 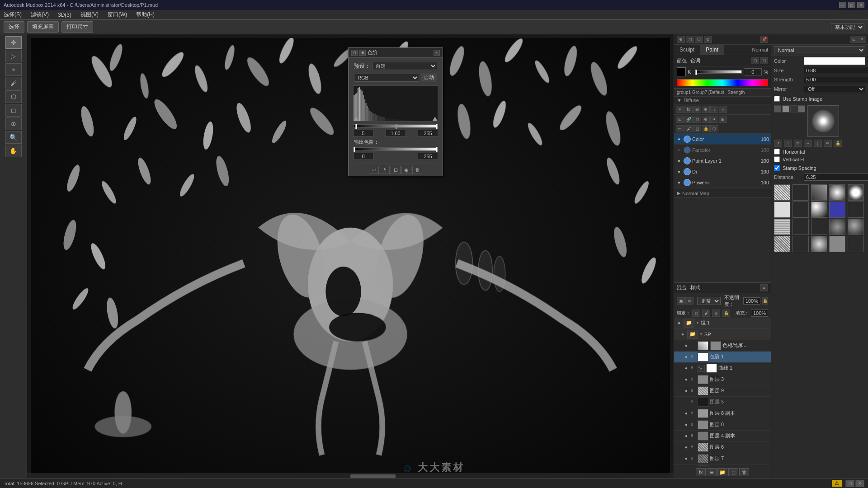 I want to click on k-value-input, so click(x=753, y=72).